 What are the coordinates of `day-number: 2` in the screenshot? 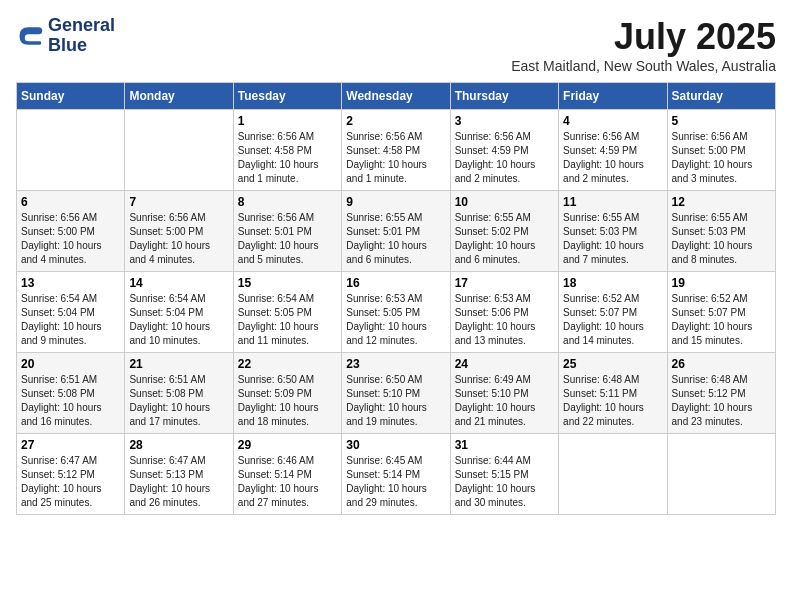 It's located at (396, 121).